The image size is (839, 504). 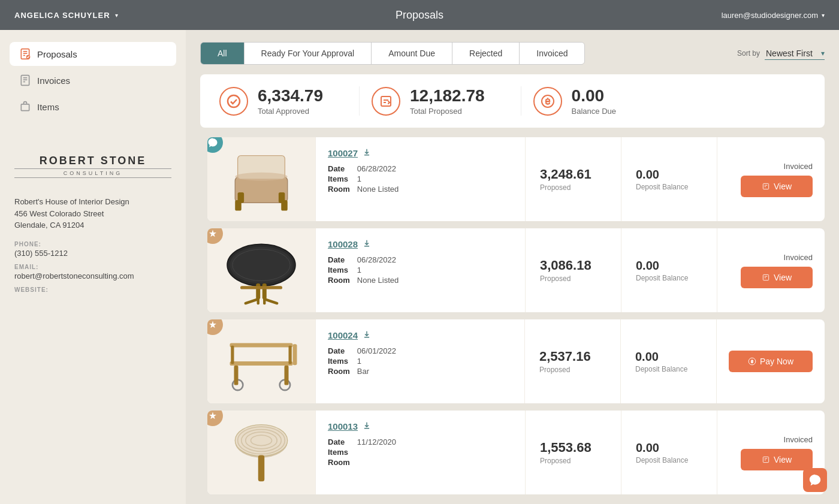 What do you see at coordinates (594, 96) in the screenshot?
I see `balance-value: 0.00` at bounding box center [594, 96].